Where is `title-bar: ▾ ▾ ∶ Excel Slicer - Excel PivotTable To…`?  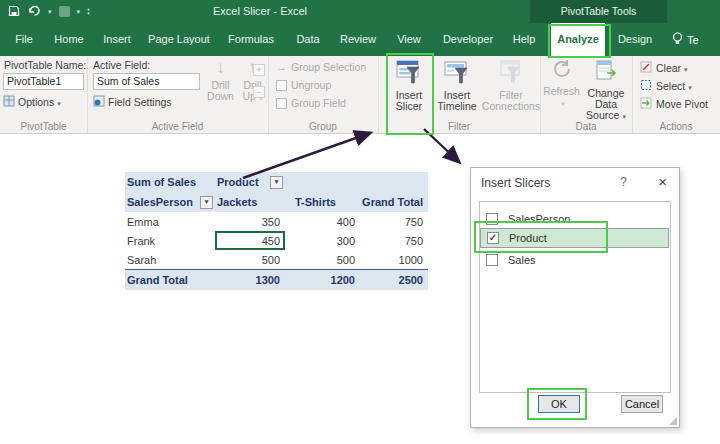 title-bar: ▾ ▾ ∶ Excel Slicer - Excel PivotTable To… is located at coordinates (360, 12).